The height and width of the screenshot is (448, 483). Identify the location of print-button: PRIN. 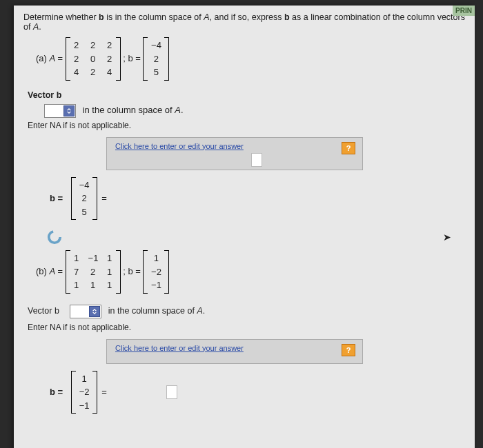
(464, 11).